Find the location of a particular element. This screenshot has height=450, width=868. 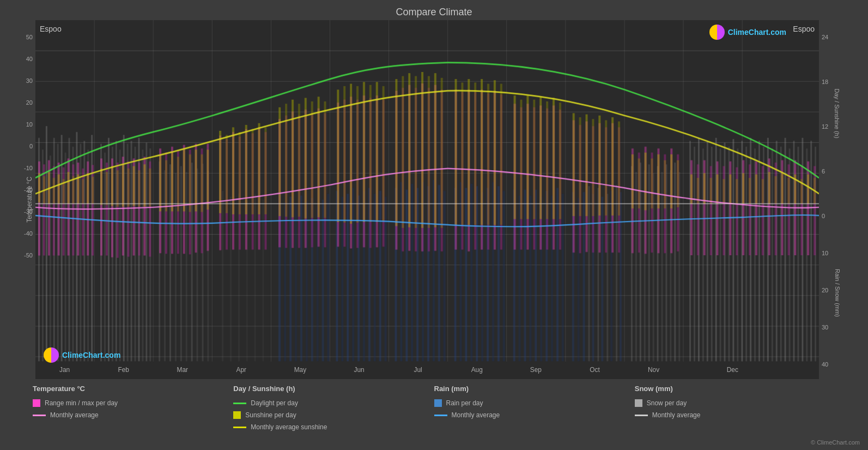

legend-label-sunshine-bar: Sunshine per day is located at coordinates (270, 415).